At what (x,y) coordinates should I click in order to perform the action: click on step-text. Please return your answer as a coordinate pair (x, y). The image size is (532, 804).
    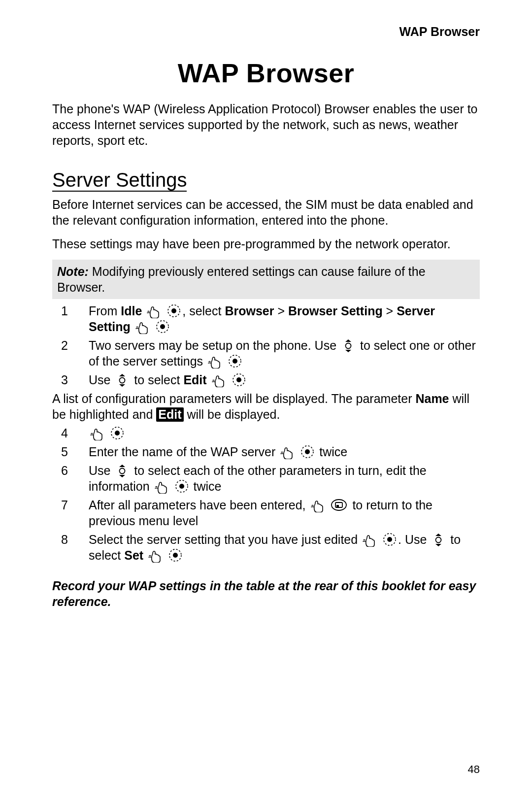
    Looking at the image, I should click on (284, 433).